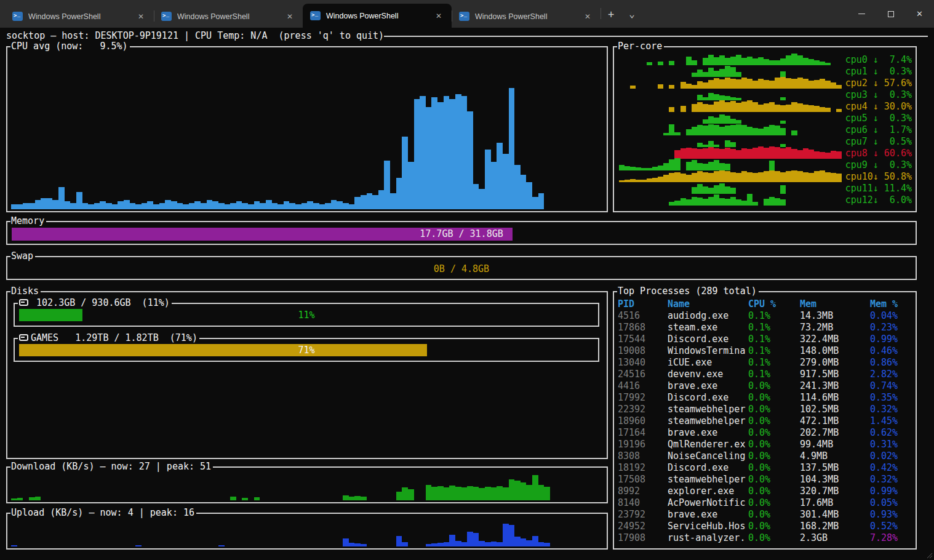 The height and width of the screenshot is (560, 934). What do you see at coordinates (892, 538) in the screenshot?
I see `process-memp: 7.28%` at bounding box center [892, 538].